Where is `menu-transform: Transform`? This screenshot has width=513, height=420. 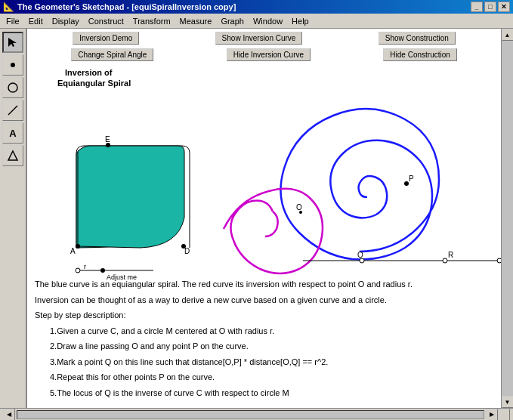
menu-transform: Transform is located at coordinates (152, 21).